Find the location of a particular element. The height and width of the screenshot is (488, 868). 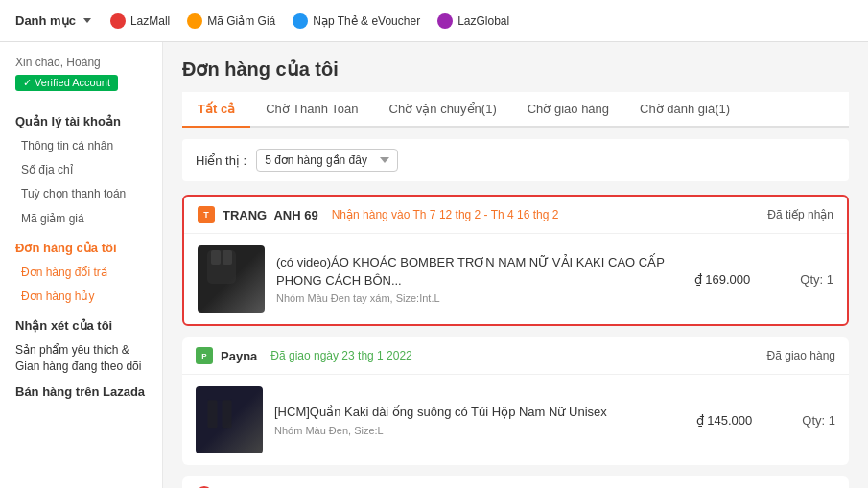

sidebar-item-cancelled: Đơn hàng hủy is located at coordinates (81, 297).